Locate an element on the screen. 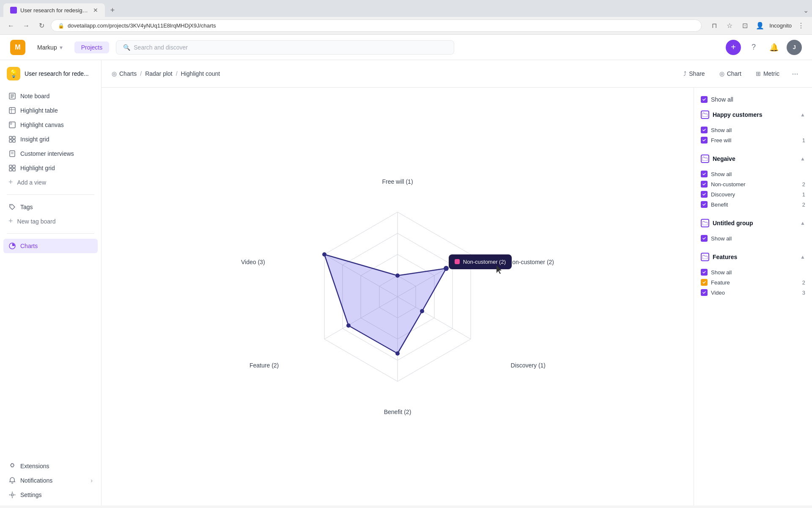 This screenshot has height=508, width=812. features-chevron-icon: ▲ is located at coordinates (803, 257).